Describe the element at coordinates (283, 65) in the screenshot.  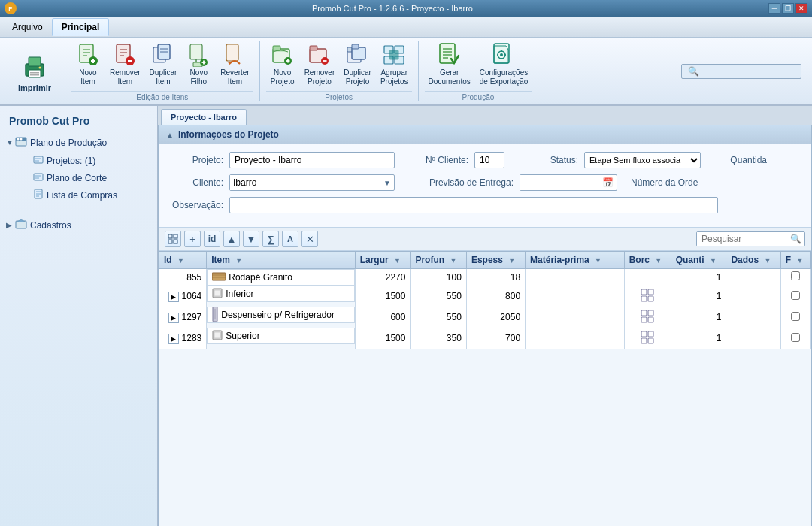
I see `novo-projeto-button: NovoProjeto` at that location.